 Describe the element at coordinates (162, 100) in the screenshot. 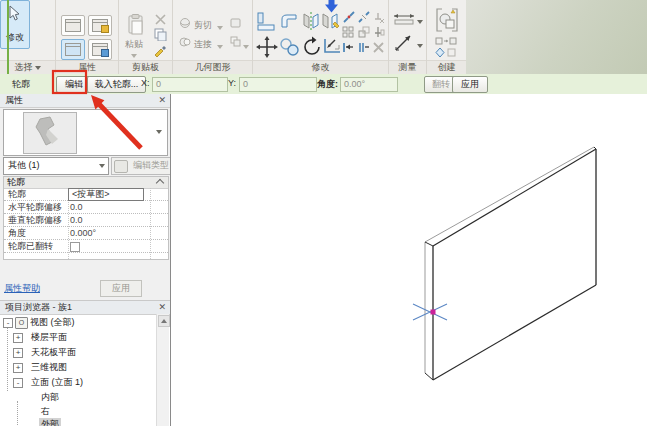

I see `properties-close-icon: ✕` at that location.